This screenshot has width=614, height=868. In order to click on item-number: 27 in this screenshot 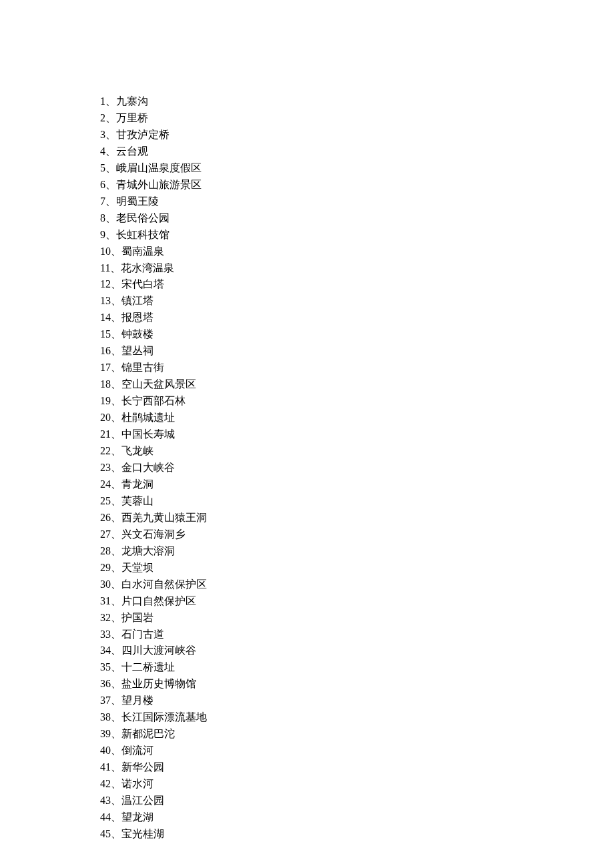, I will do `click(105, 534)`.